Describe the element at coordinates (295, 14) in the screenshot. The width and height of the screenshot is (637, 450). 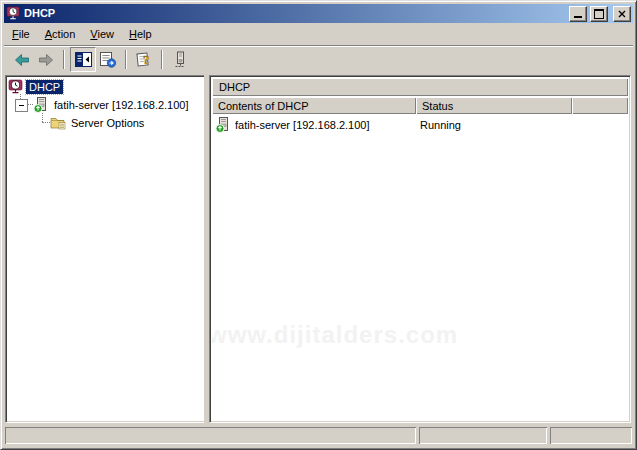
I see `window-title: DHCP` at that location.